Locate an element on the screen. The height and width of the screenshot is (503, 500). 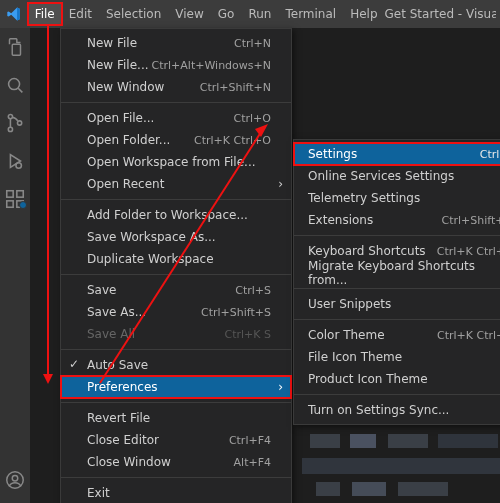
menu-item-label: Close Editor is located at coordinates (123, 440).